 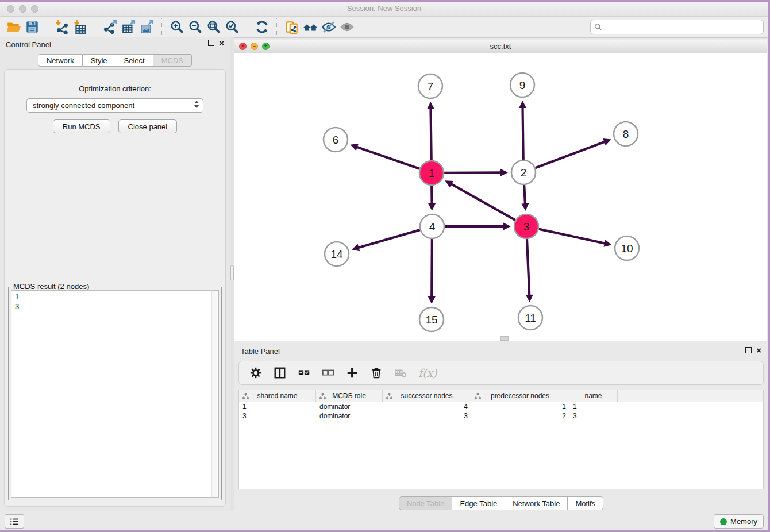 I want to click on table-cell: 4, so click(x=427, y=407).